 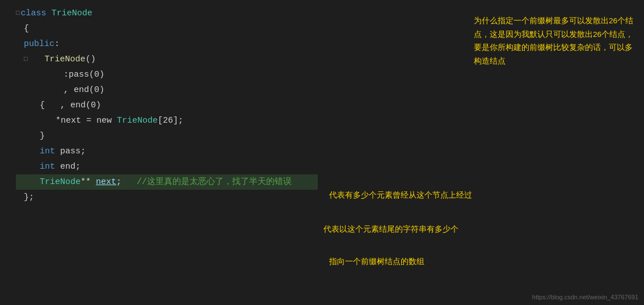 What do you see at coordinates (26, 59) in the screenshot?
I see `collapse-icon-4: □` at bounding box center [26, 59].